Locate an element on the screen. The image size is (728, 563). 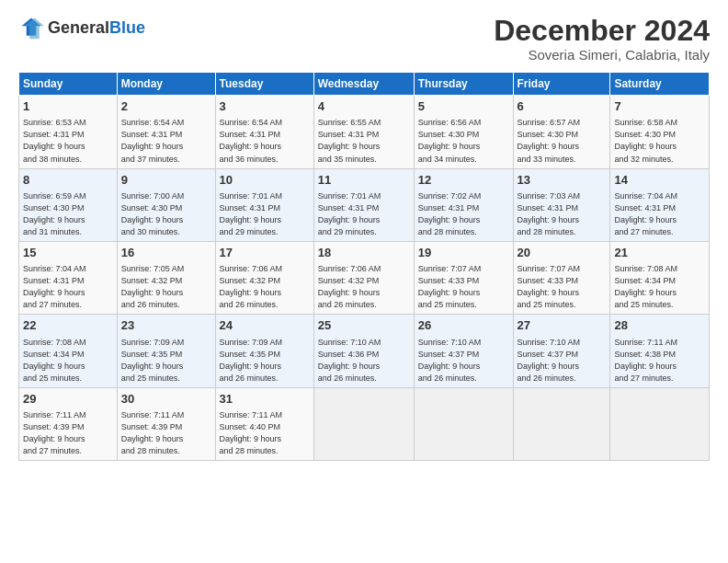
day-number: 14 is located at coordinates (660, 180).